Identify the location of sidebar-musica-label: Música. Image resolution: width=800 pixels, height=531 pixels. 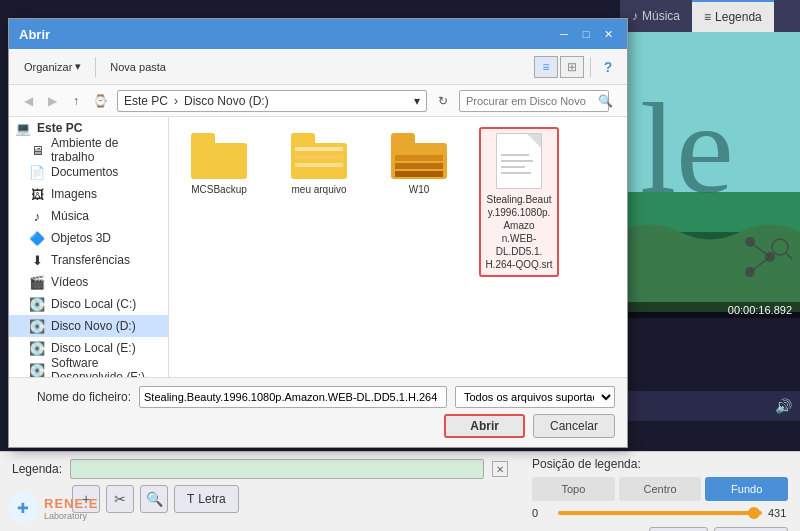
(70, 216).